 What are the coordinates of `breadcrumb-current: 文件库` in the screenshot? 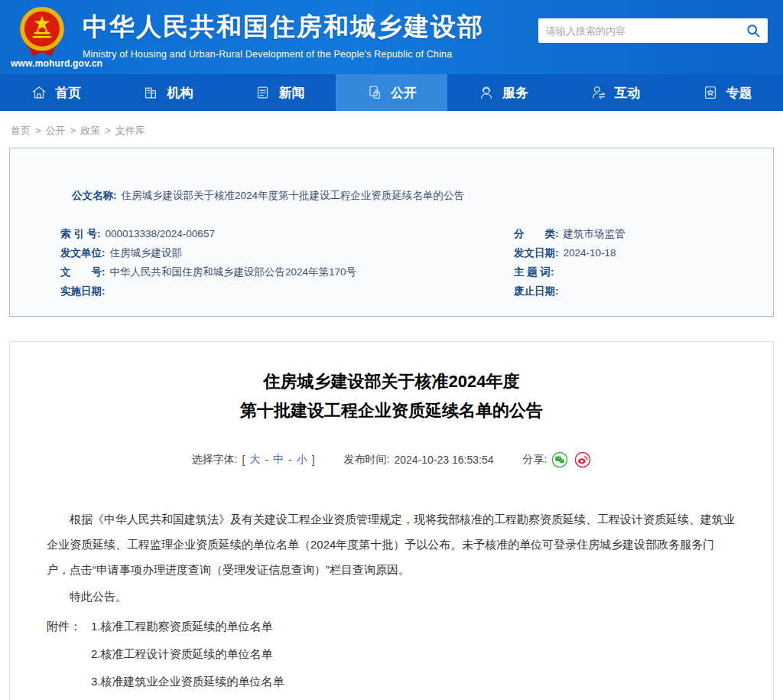 It's located at (130, 130).